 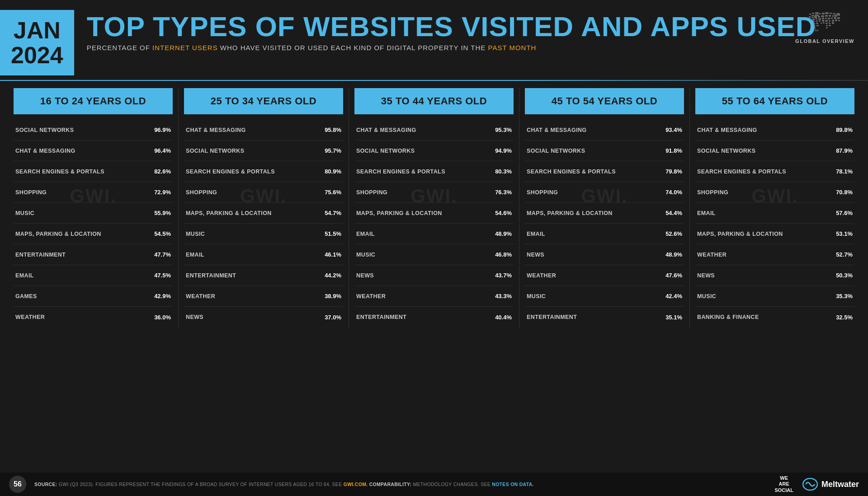 What do you see at coordinates (844, 276) in the screenshot?
I see `row-value: 50.3%` at bounding box center [844, 276].